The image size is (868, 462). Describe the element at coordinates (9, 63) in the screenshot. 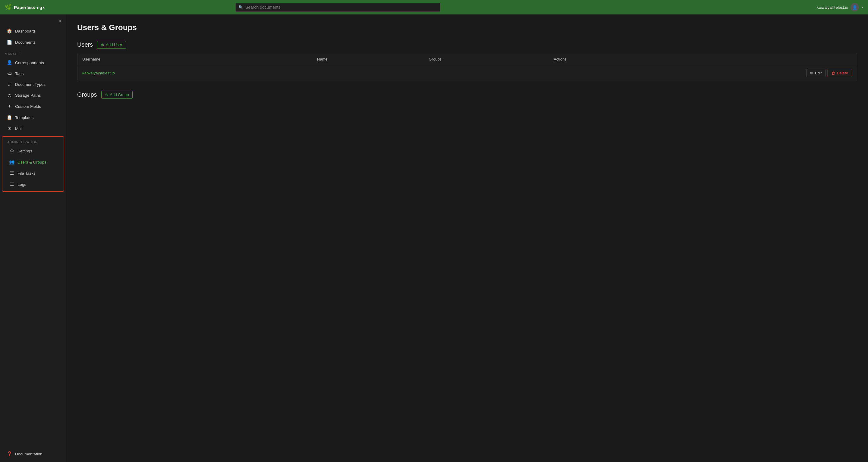

I see `correspondents-icon: 👤` at that location.